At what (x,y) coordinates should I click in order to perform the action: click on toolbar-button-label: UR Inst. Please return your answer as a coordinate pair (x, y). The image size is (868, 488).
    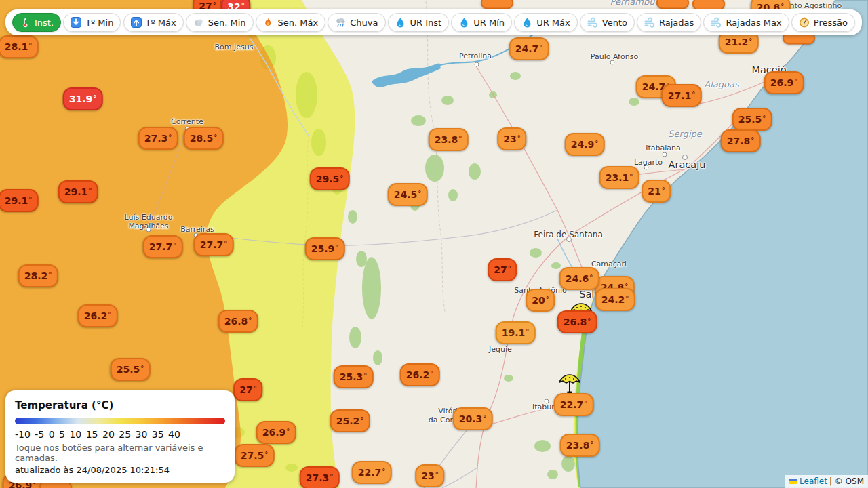
    Looking at the image, I should click on (426, 23).